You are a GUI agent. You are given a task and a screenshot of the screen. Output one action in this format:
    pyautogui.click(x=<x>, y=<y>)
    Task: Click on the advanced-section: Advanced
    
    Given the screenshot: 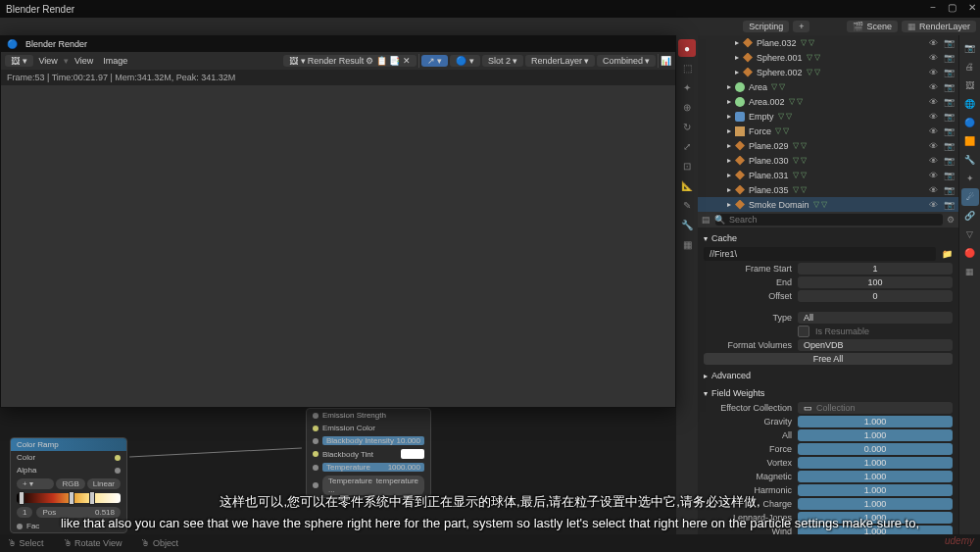 What is the action you would take?
    pyautogui.click(x=828, y=376)
    